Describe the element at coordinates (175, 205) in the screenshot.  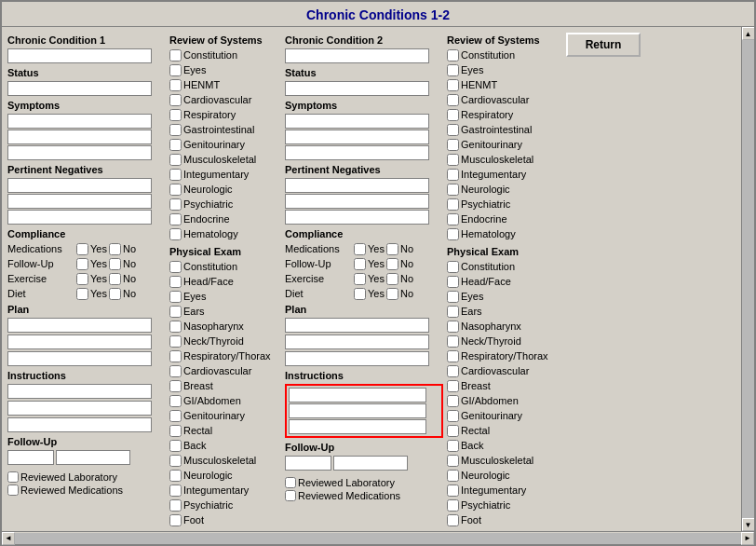
I see `ros1-psychiatric-cb` at that location.